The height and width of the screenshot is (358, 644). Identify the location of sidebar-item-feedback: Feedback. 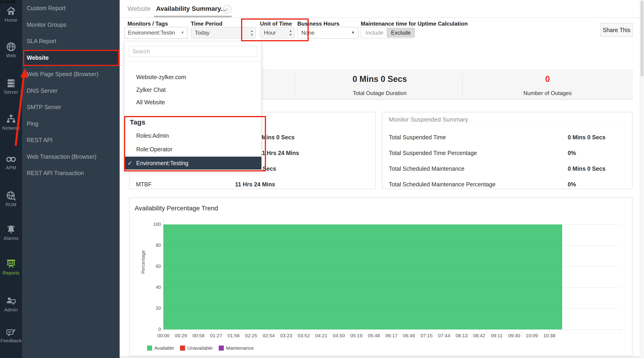
(11, 336).